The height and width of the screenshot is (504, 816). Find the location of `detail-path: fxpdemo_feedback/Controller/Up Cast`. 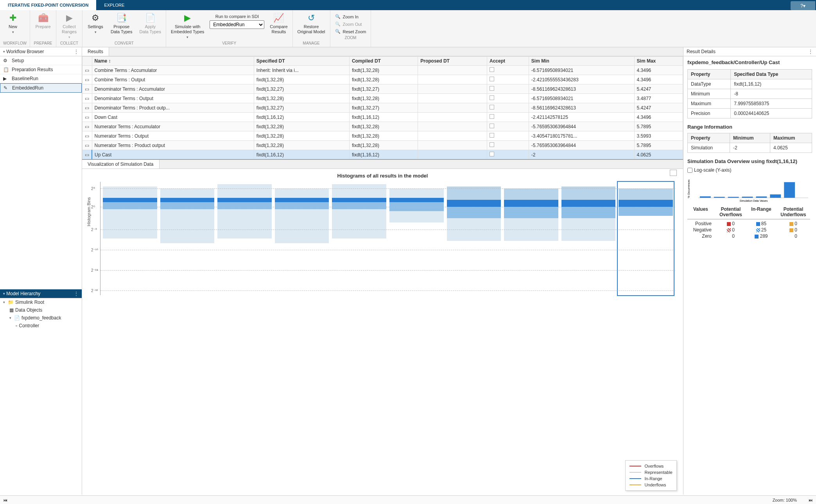

detail-path: fxpdemo_feedback/Controller/Up Cast is located at coordinates (750, 63).